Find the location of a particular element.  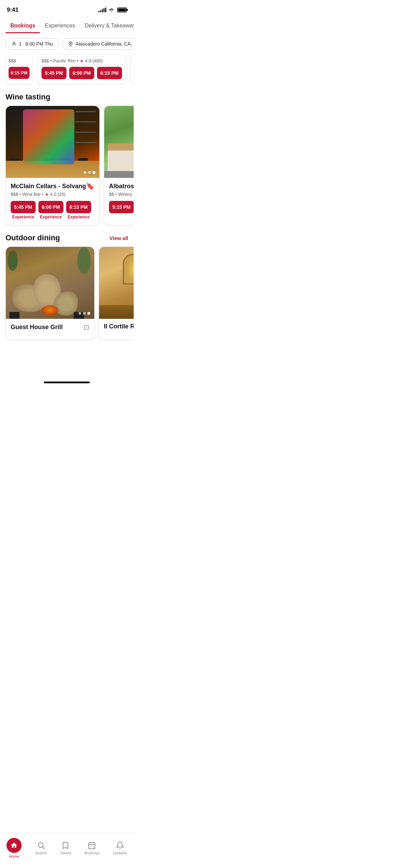

outdoor-dining-header: Outdoor dining View all is located at coordinates (67, 239).